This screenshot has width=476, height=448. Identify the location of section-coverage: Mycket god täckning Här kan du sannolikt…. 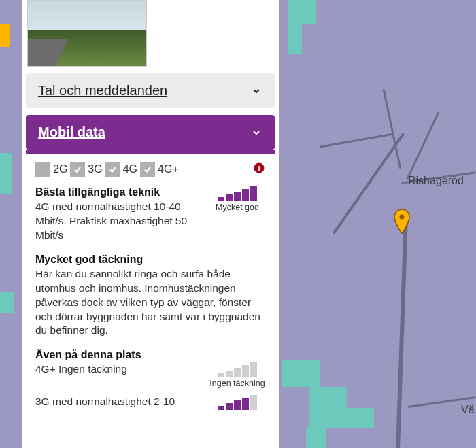
(150, 296).